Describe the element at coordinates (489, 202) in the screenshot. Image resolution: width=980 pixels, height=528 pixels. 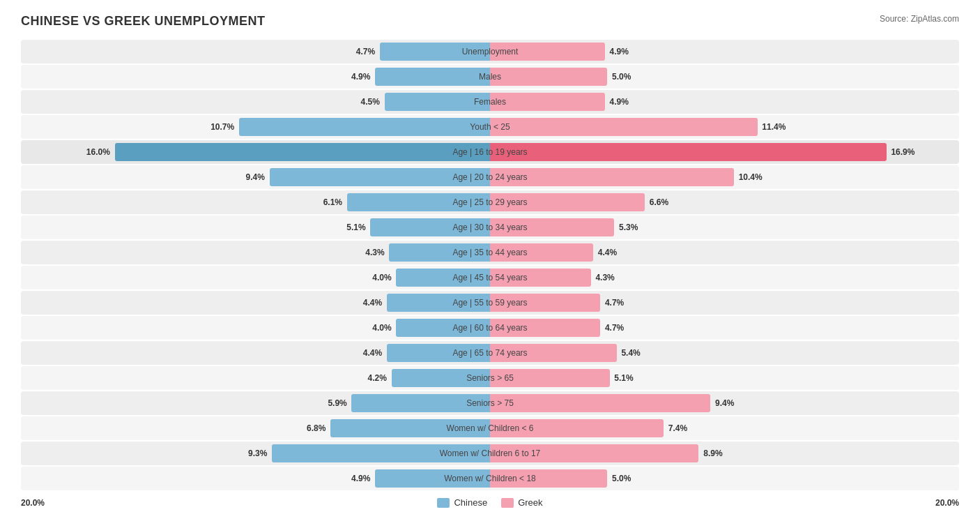
I see `bar-label: Age | 25 to 29 years` at that location.